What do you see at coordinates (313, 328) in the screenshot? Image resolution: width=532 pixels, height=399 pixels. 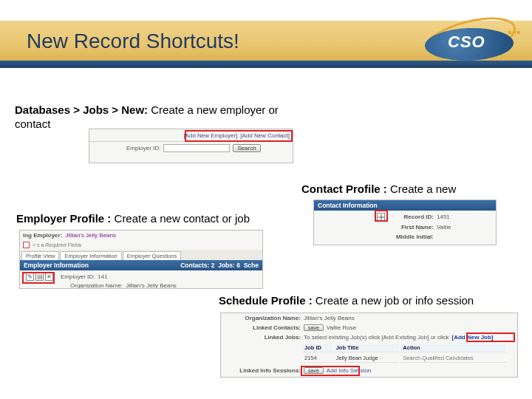 I see `linked-contacts-save-button: save` at bounding box center [313, 328].